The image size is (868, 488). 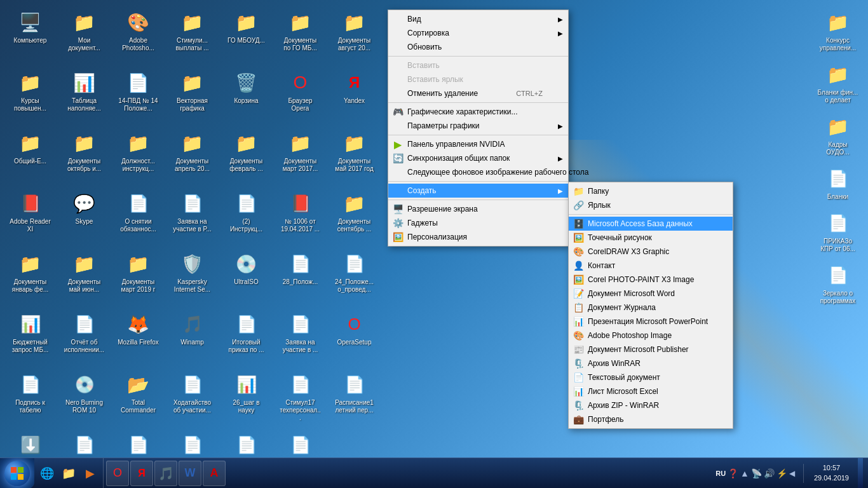 What do you see at coordinates (651, 363) in the screenshot?
I see `submenu-winrar: 🗜️ Архив WinRAR` at bounding box center [651, 363].